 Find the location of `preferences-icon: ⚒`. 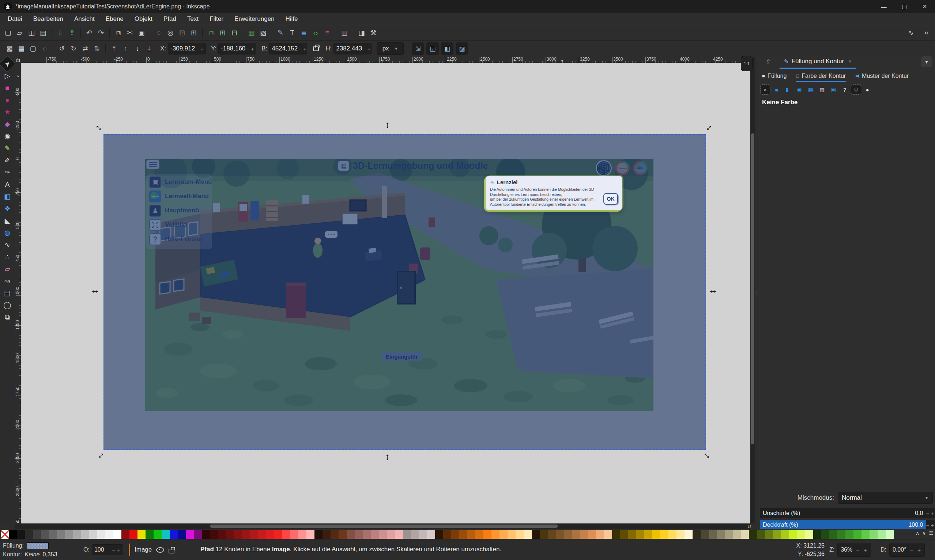

preferences-icon: ⚒ is located at coordinates (374, 33).